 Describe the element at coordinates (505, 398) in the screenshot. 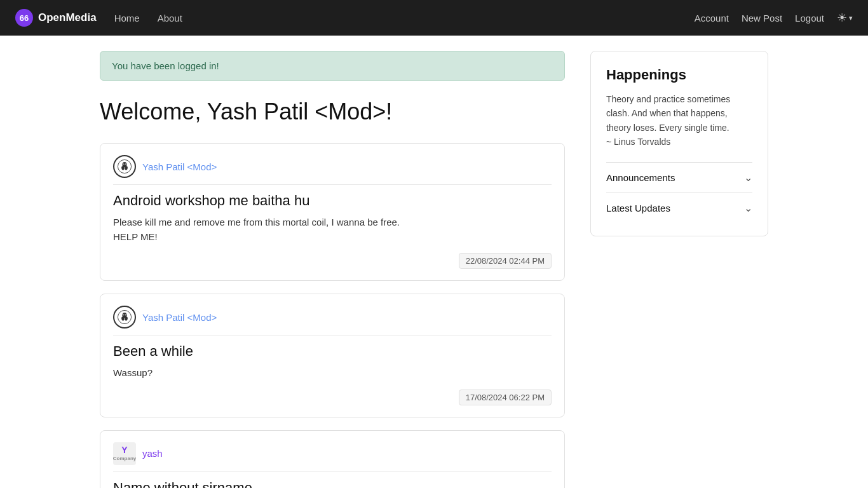

I see `timestamp-badge: 17/08/2024 06:22 PM` at that location.